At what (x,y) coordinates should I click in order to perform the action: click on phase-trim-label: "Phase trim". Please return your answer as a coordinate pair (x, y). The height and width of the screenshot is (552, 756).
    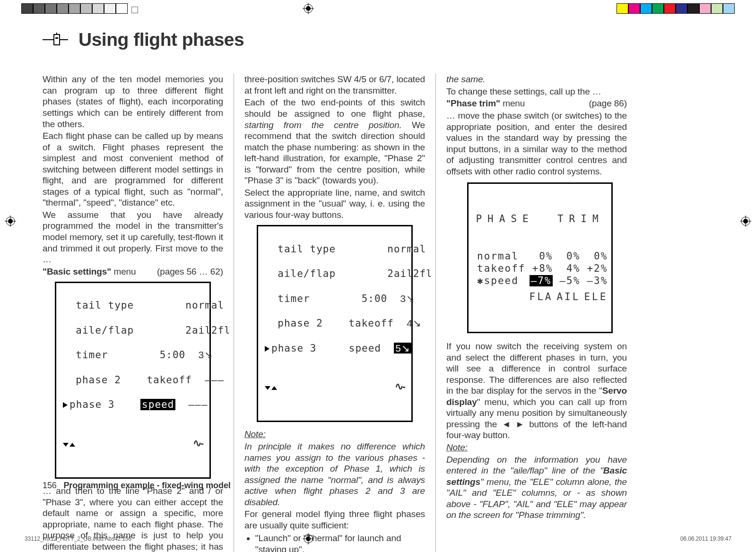
    Looking at the image, I should click on (473, 103).